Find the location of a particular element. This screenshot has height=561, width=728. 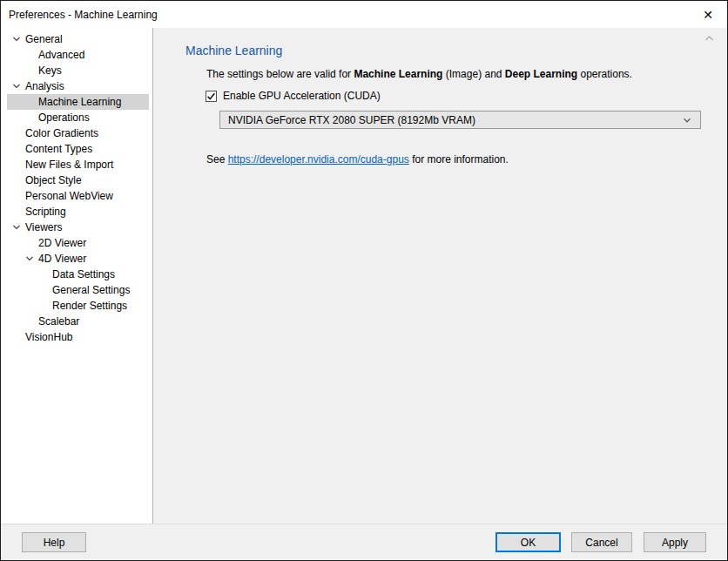

sidebar-item-label: Scripting is located at coordinates (45, 212).